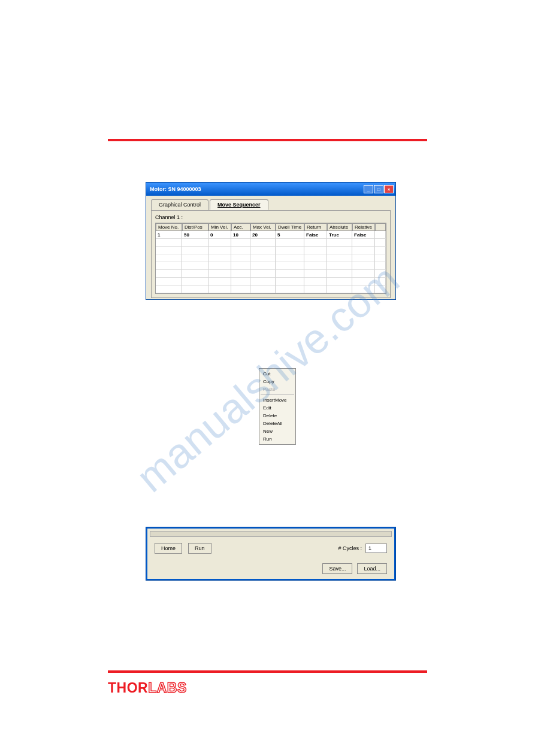 The height and width of the screenshot is (756, 535). Describe the element at coordinates (180, 205) in the screenshot. I see `tab-graphical-control: Graphical Control` at that location.